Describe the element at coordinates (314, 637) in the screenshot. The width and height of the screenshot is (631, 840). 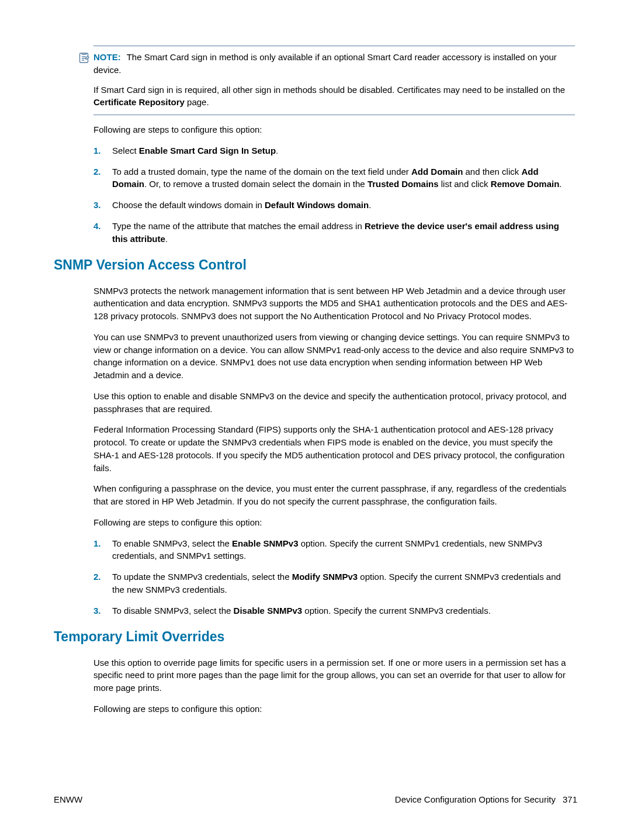
I see `tlo-heading: Temporary Limit Overrides` at that location.